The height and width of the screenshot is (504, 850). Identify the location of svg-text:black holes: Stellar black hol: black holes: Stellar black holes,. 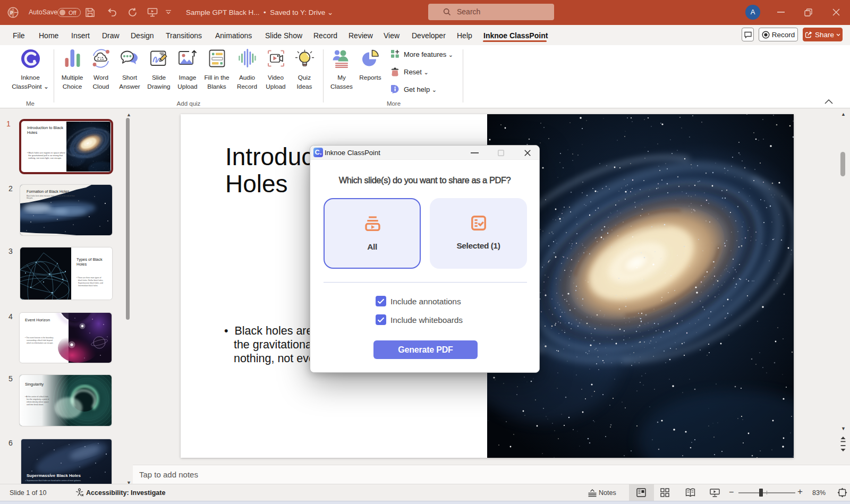
(90, 280).